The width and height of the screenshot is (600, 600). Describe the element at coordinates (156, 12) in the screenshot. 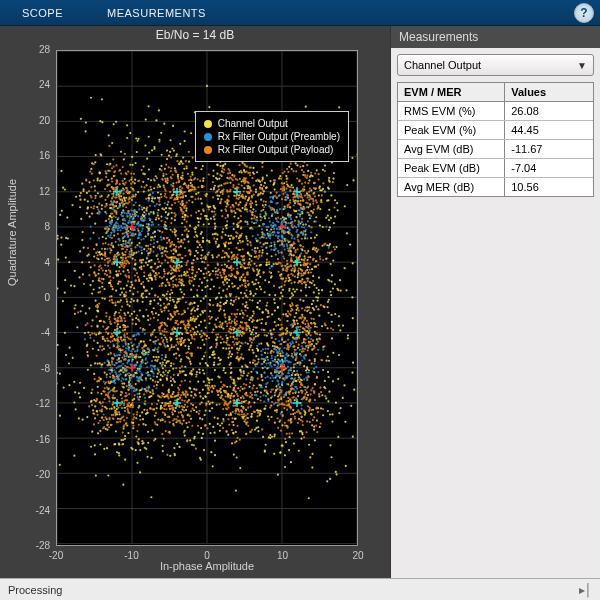

I see `tab-measurements: MEASUREMENTS` at that location.